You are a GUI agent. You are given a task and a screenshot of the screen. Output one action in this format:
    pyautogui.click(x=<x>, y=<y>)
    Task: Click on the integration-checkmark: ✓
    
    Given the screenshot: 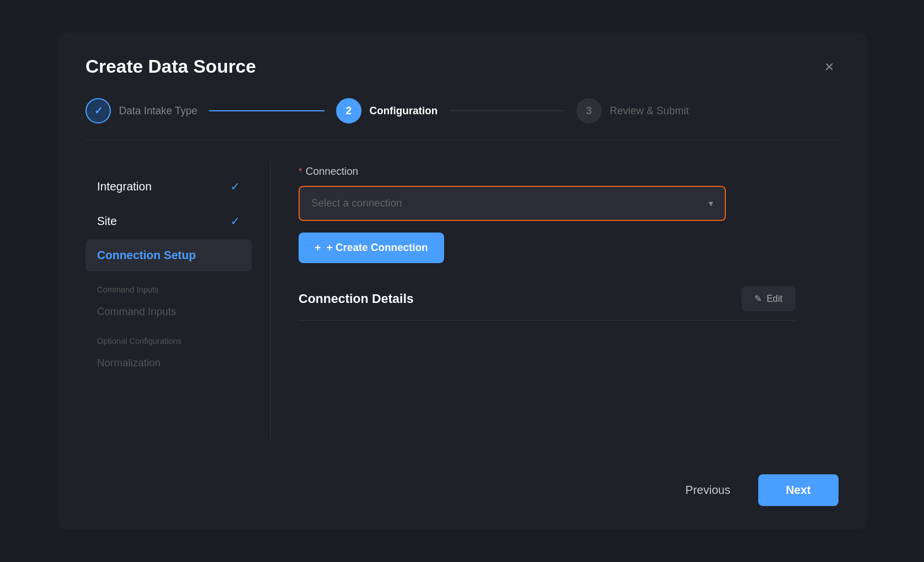 What is the action you would take?
    pyautogui.click(x=236, y=186)
    